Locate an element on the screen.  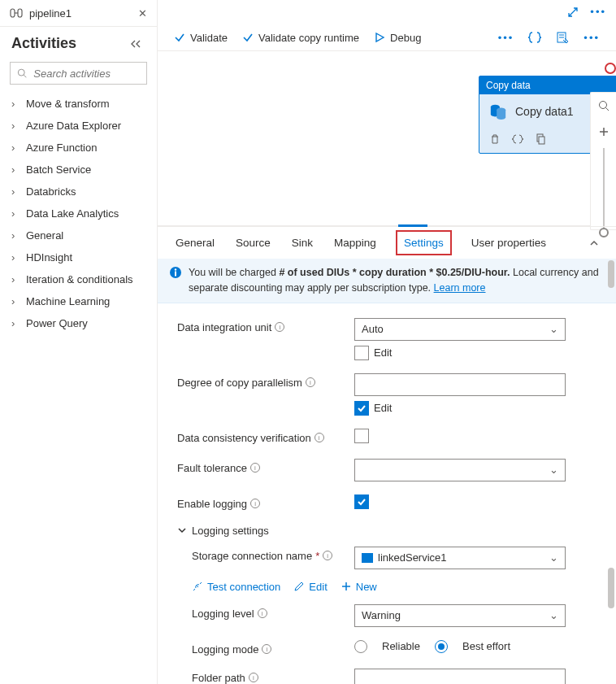
activity-category: ›Databricks is located at coordinates (78, 192).